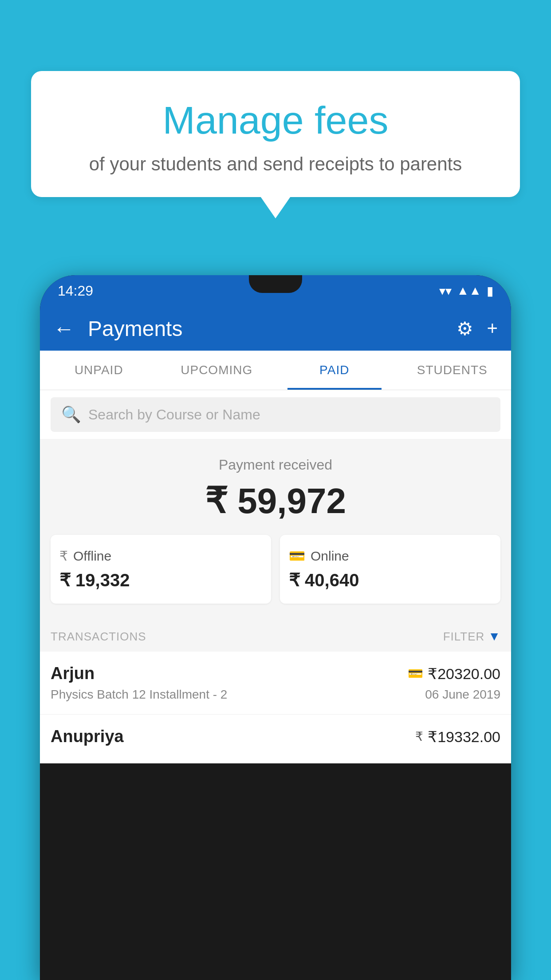  What do you see at coordinates (276, 695) in the screenshot?
I see `transaction-row-bottom: Physics Batch 12 Installment - 2 06 June…` at bounding box center [276, 695].